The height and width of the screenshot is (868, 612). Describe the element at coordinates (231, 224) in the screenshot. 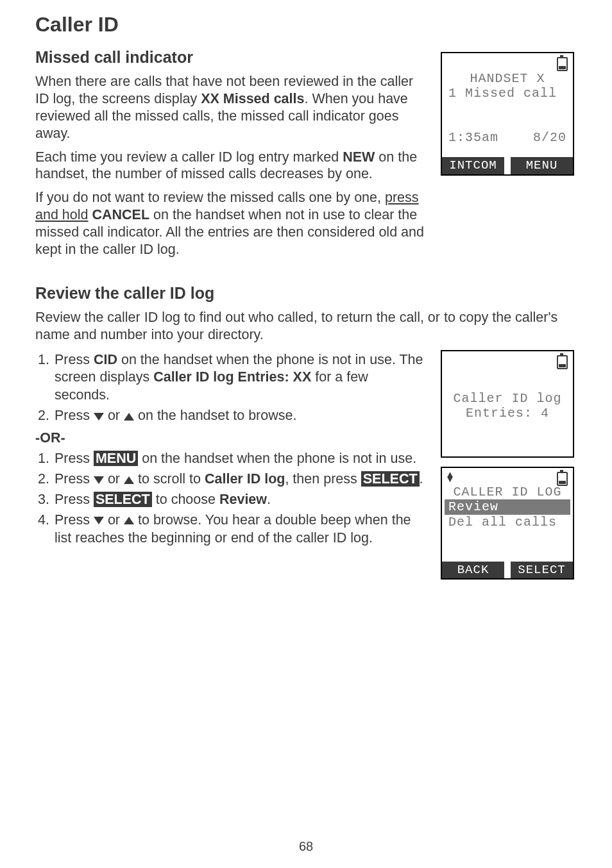

I see `missed-para-3: If you do not want to review the missed …` at that location.